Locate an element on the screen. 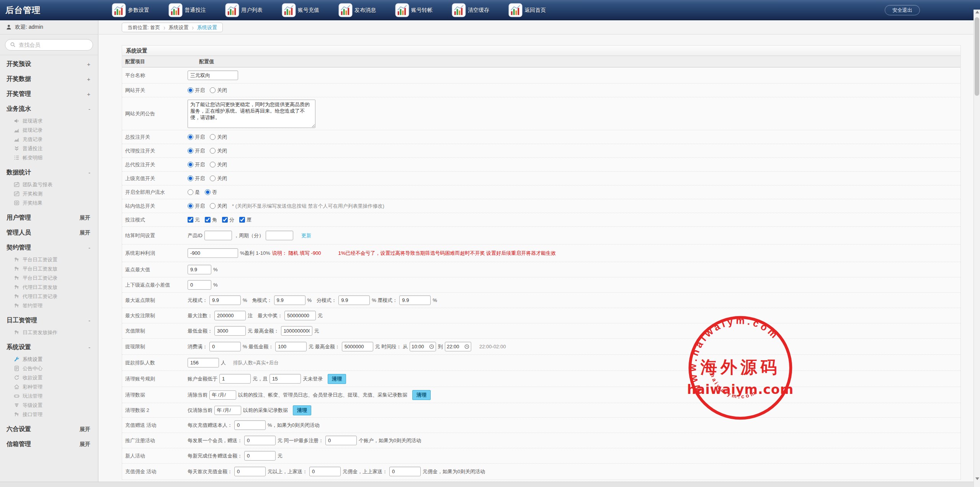  sidebar-item-agent-wage-records: 代理日工资记录 is located at coordinates (49, 297).